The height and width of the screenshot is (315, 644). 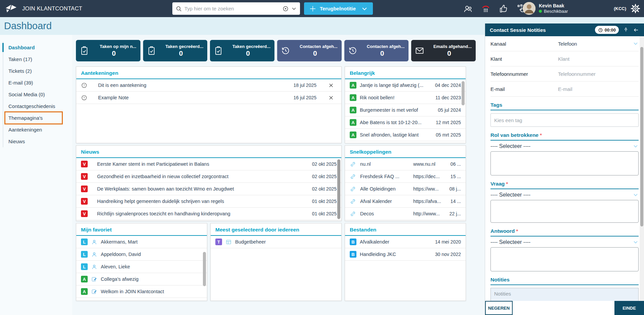 What do you see at coordinates (209, 183) in the screenshot?
I see `panel-nieuws: Nieuws V Eerste Kamer stemt in met Parti…` at bounding box center [209, 183].